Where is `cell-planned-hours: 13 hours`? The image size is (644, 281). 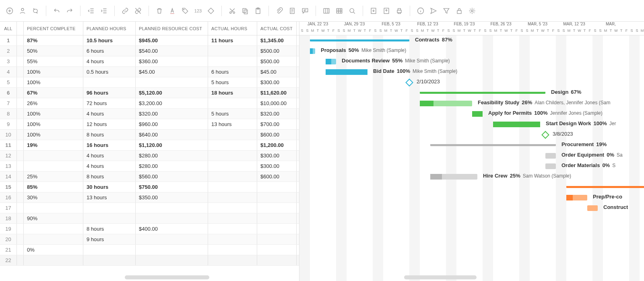 cell-planned-hours: 13 hours is located at coordinates (109, 197).